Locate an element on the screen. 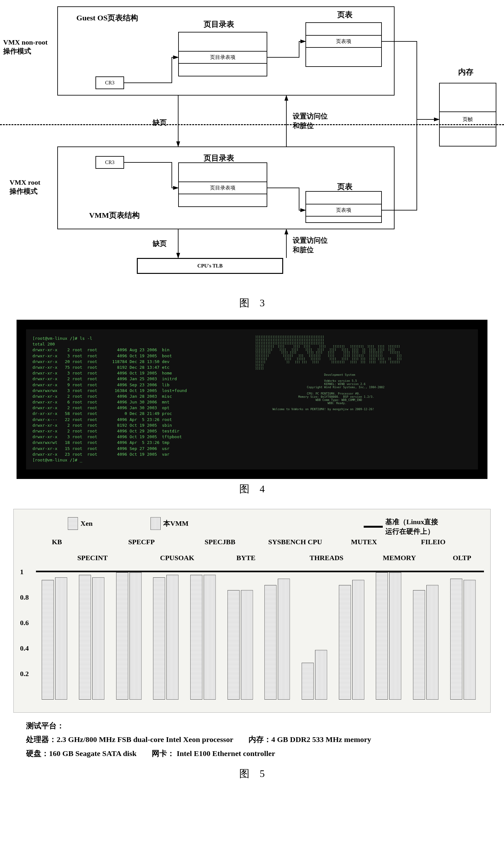 This screenshot has width=504, height=856. swatch-base-icon is located at coordinates (373, 527).